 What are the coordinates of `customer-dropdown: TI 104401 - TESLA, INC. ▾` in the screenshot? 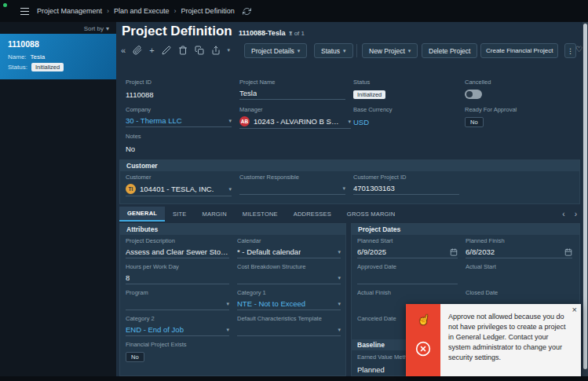 It's located at (179, 190).